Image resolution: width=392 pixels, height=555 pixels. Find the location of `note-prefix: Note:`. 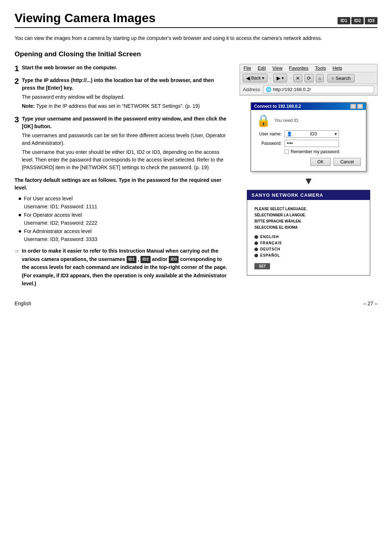

note-prefix: Note: is located at coordinates (28, 106).